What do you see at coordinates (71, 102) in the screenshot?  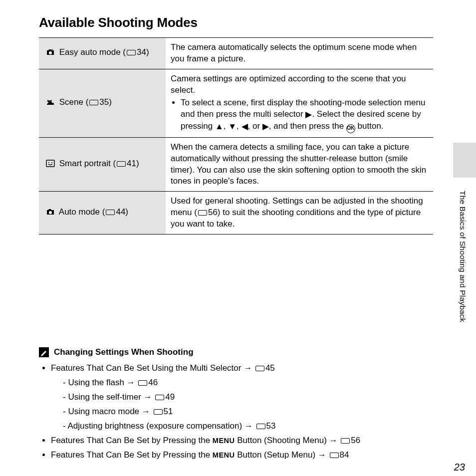 I see `mode-name: Scene` at bounding box center [71, 102].